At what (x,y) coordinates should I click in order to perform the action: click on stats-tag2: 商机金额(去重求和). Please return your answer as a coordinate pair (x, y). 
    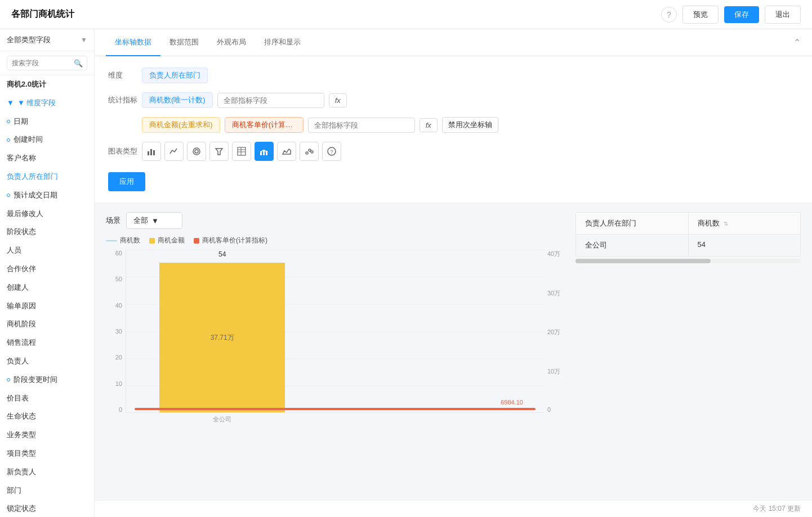
    Looking at the image, I should click on (181, 125).